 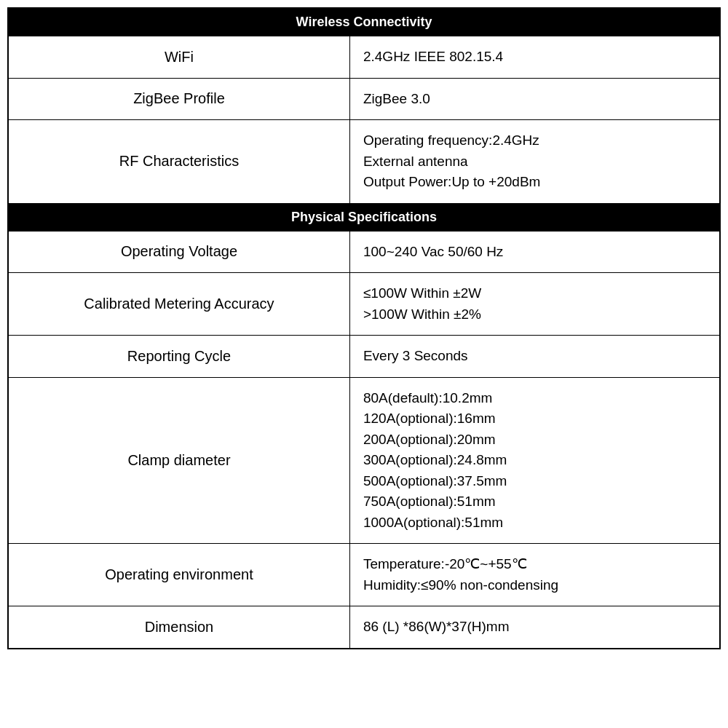 I want to click on spec-row: Operating environmentTemperature:-20℃~+5…, so click(x=364, y=575).